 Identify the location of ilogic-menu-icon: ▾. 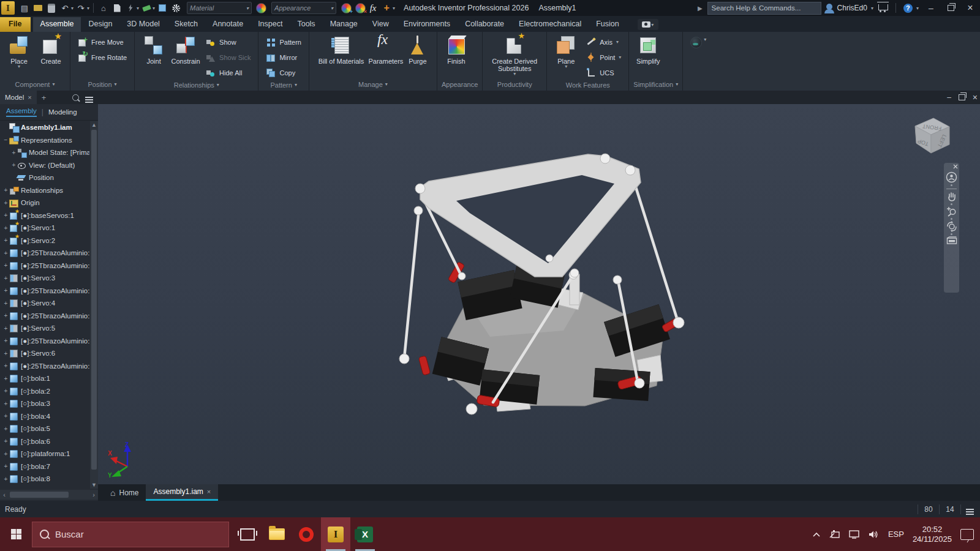
(138, 9).